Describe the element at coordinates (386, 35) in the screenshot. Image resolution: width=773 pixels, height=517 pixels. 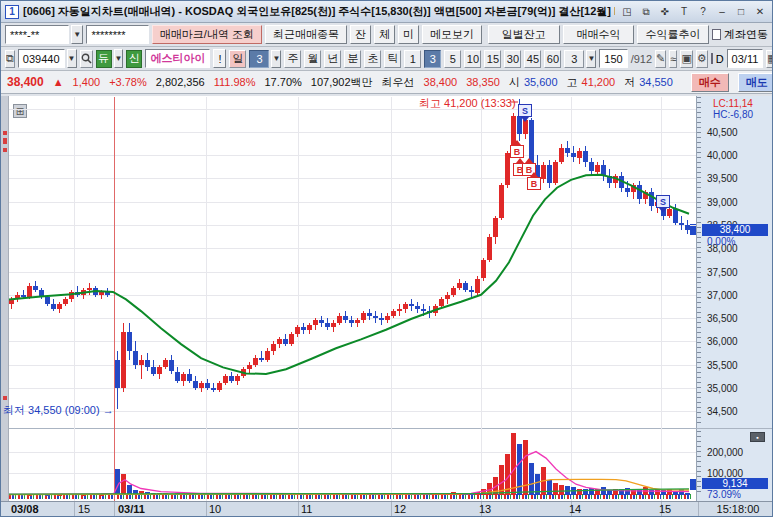
I see `account-toolbar: ****-**▼ ******** 매매마크/내역 조회 최근매매종목 잔 체 …` at that location.